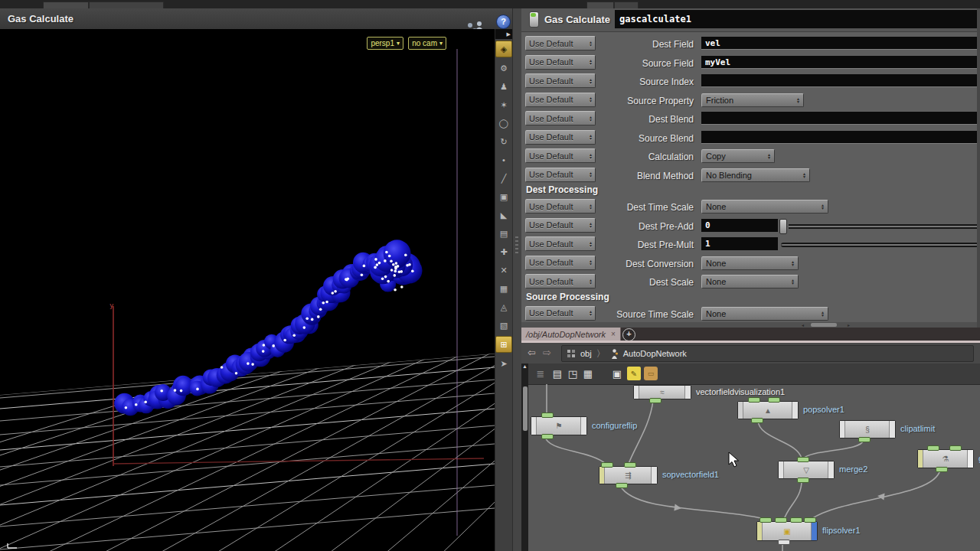 This screenshot has height=551, width=980. Describe the element at coordinates (504, 344) in the screenshot. I see `layout-grid-icon: ⊞` at that location.